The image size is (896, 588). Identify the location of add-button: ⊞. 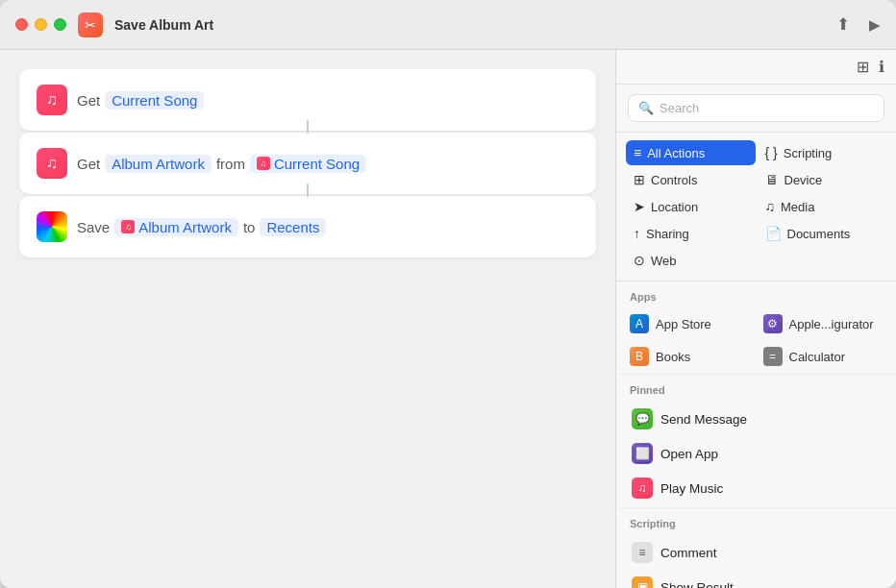
(863, 67).